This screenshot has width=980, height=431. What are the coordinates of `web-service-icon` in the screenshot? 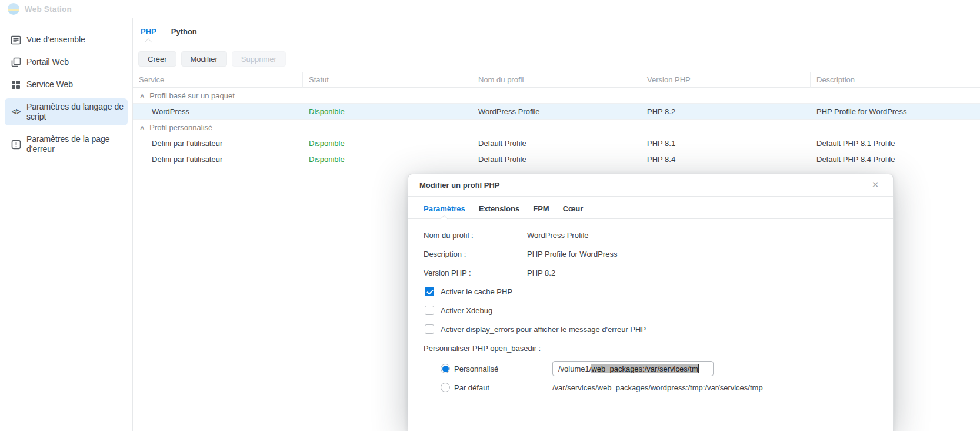 It's located at (16, 85).